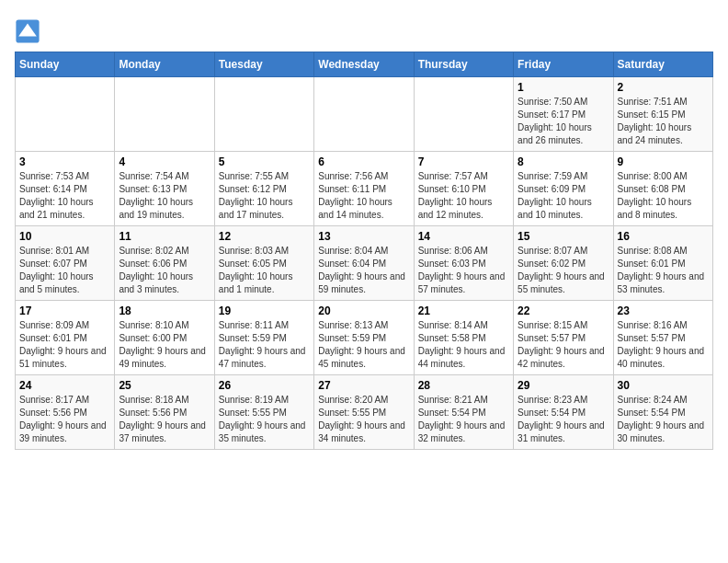 The width and height of the screenshot is (728, 563). I want to click on day-number: 10, so click(64, 236).